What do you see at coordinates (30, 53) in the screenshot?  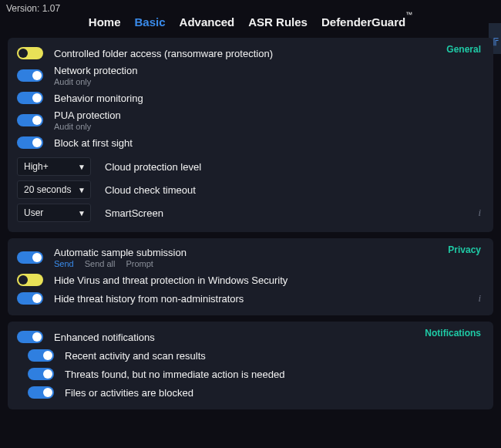 I see `toggle-controlled-folder` at bounding box center [30, 53].